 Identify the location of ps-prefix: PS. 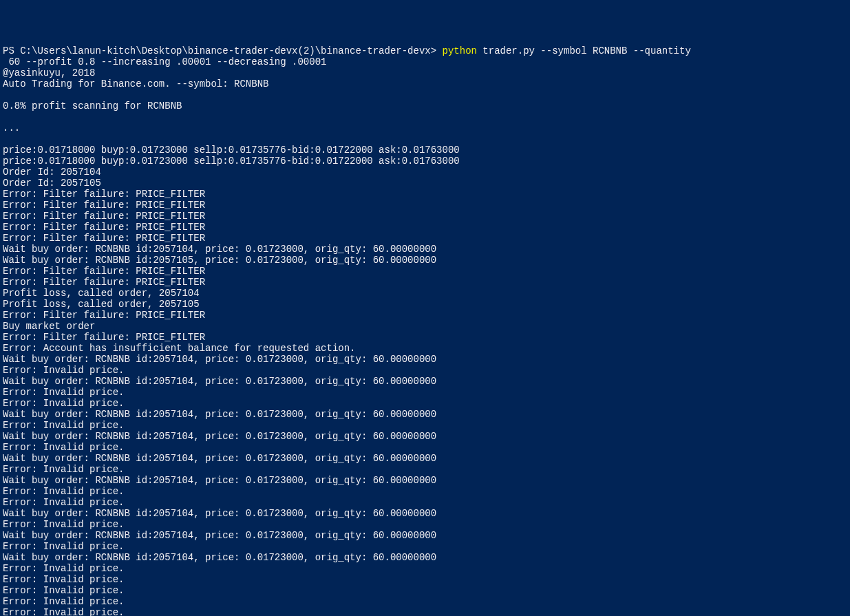
(11, 51).